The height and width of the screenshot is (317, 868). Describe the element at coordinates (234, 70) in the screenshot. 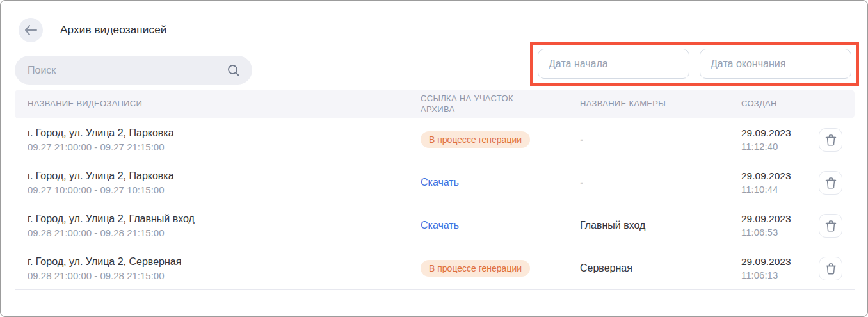

I see `search-icon` at that location.